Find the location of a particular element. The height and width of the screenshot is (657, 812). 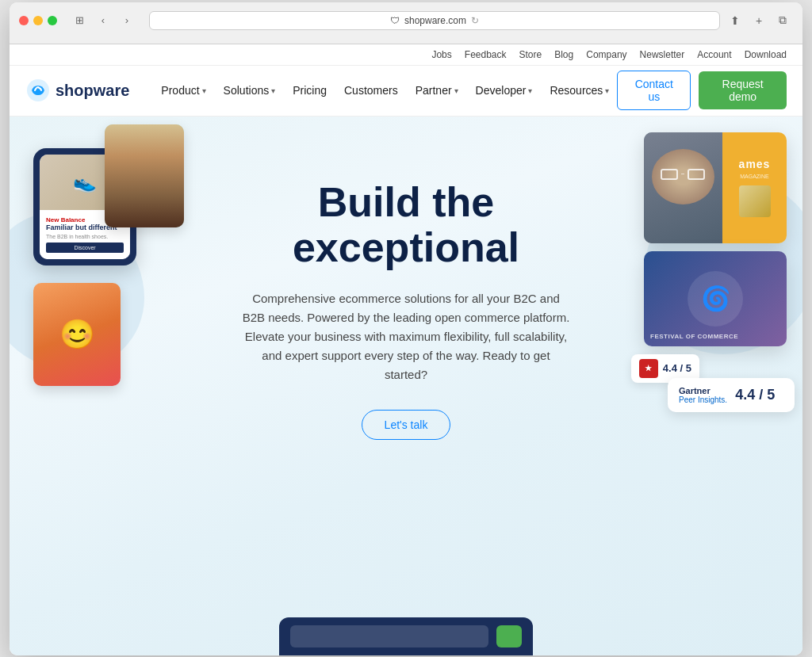

util-nav-newsletter: Newsletter is located at coordinates (663, 55).